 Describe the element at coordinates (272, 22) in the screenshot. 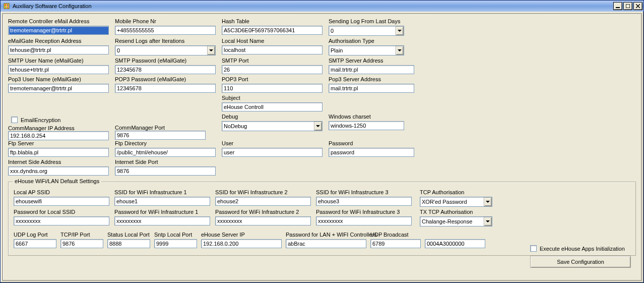

I see `label-hash: Hash Table` at that location.